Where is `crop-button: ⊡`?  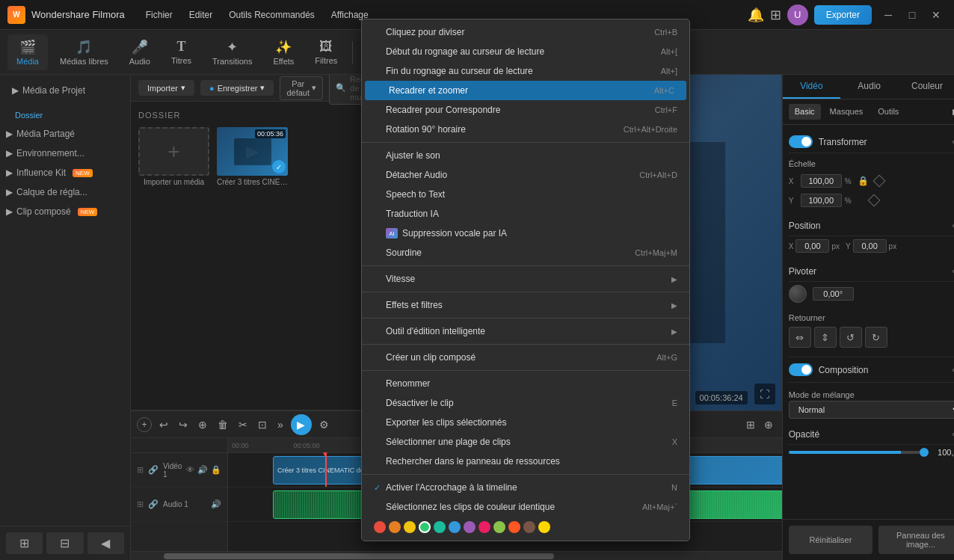
crop-button: ⊡ is located at coordinates (262, 425).